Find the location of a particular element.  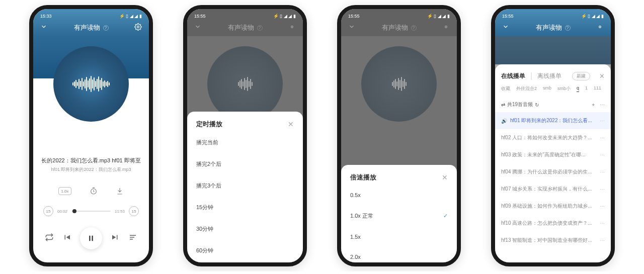

speed-option: 1.5x is located at coordinates (399, 237).